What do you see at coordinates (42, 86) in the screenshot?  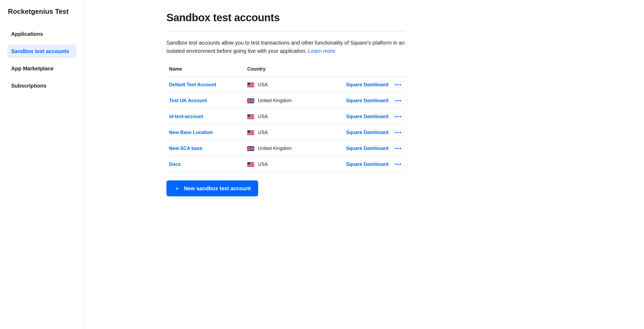 I see `sidebar-item-subscriptions: Subscriptions` at bounding box center [42, 86].